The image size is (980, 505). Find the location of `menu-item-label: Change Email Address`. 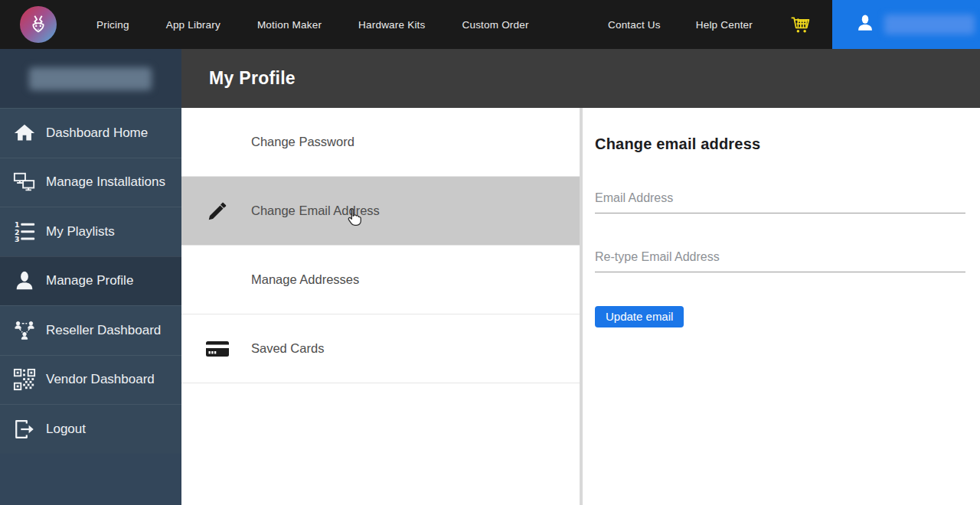

menu-item-label: Change Email Address is located at coordinates (315, 211).